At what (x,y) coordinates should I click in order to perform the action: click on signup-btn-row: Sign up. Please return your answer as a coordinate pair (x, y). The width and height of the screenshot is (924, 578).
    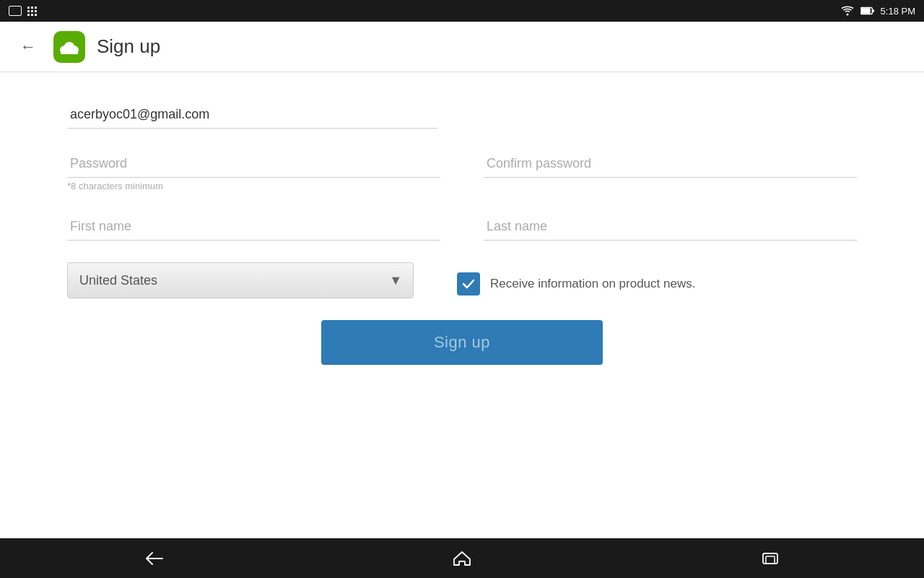
    Looking at the image, I should click on (462, 342).